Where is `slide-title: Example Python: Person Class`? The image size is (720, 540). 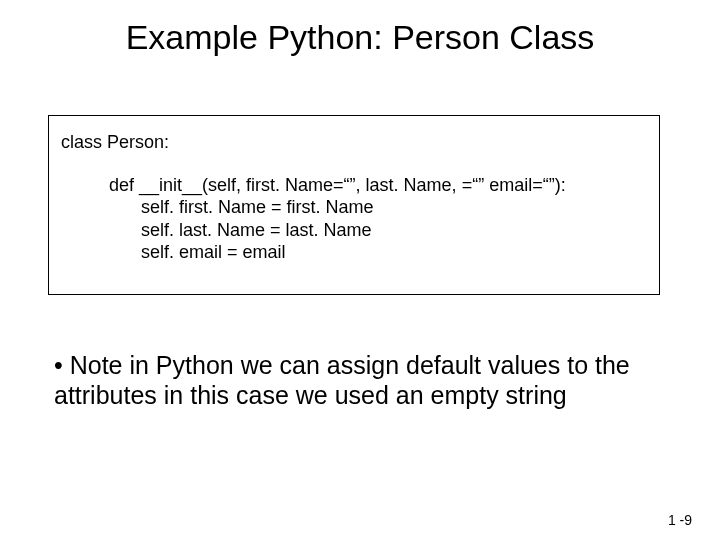 slide-title: Example Python: Person Class is located at coordinates (360, 38).